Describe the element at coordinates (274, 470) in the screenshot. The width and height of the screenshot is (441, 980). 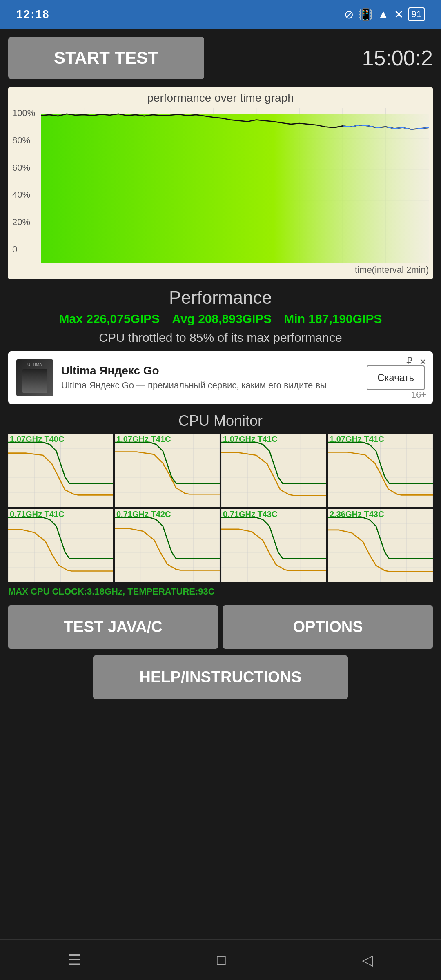
I see `cpu-cell-2: 1.07GHz T41C` at that location.